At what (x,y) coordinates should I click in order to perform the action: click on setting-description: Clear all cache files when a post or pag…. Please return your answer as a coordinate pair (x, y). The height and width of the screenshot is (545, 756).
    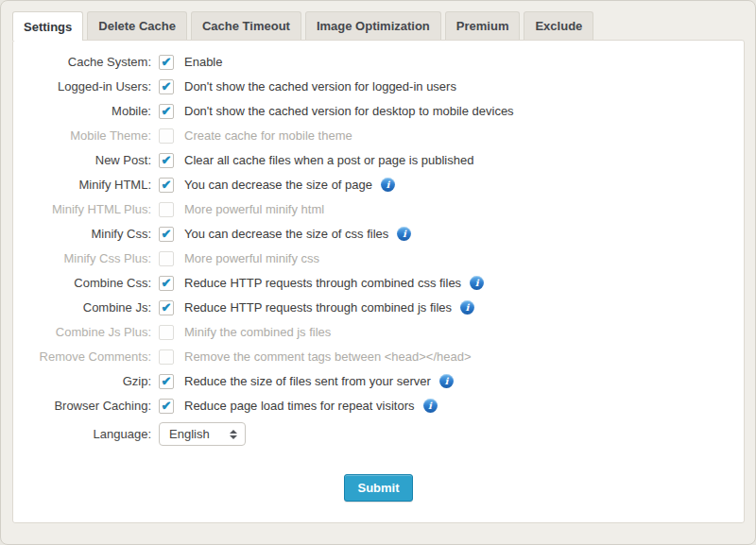
    Looking at the image, I should click on (329, 161).